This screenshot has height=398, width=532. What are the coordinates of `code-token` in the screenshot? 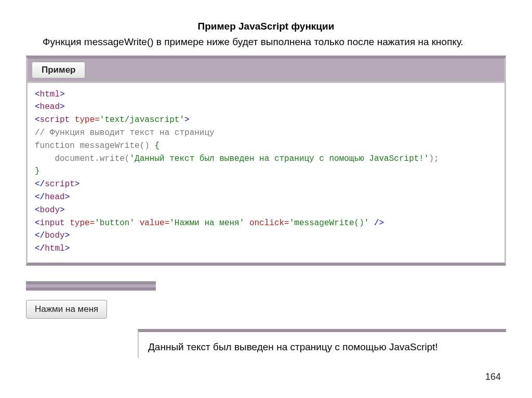 It's located at (45, 159).